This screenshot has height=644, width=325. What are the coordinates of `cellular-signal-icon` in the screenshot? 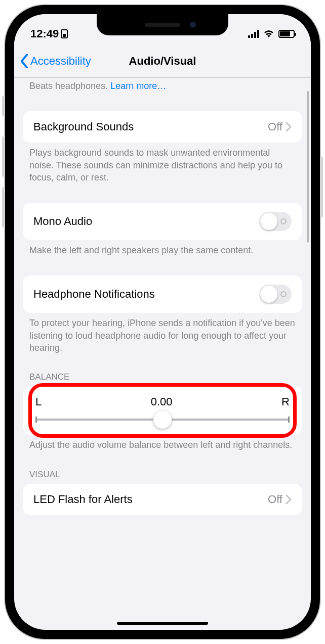 It's located at (254, 34).